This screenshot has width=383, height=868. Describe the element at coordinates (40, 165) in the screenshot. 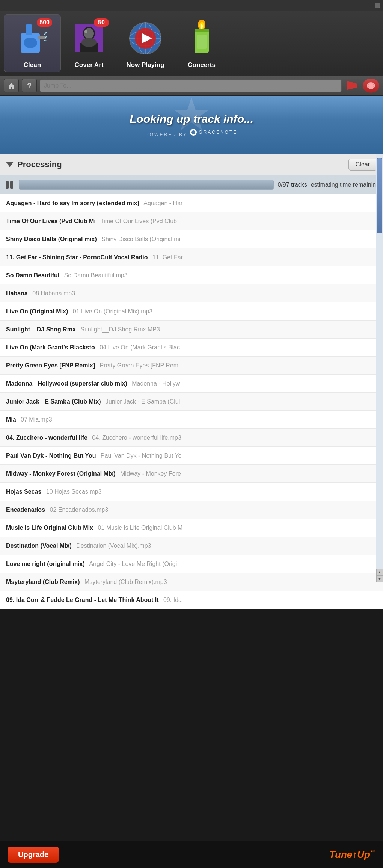

I see `processing-label: Processing` at that location.